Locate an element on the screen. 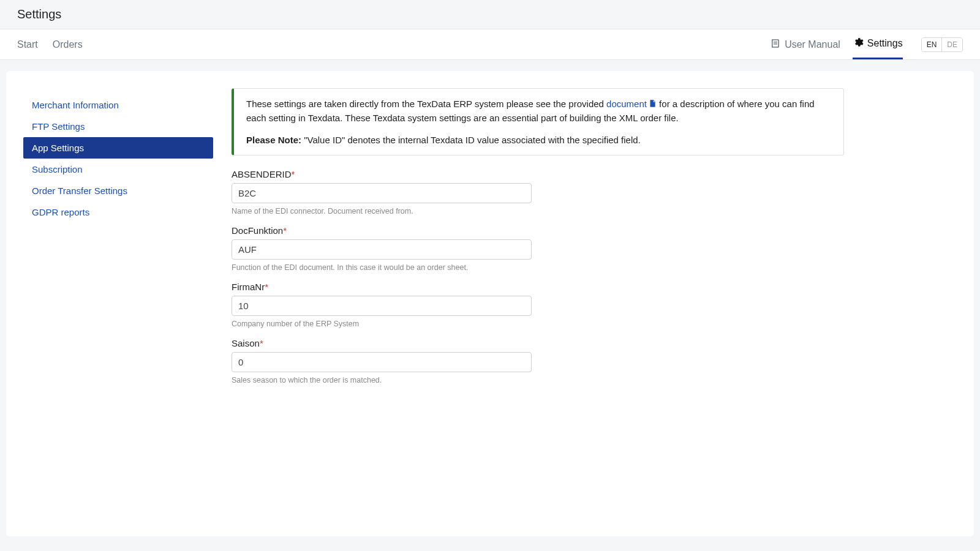 This screenshot has height=551, width=980. sidebar: Merchant Information FTP Settings App Se… is located at coordinates (118, 300).